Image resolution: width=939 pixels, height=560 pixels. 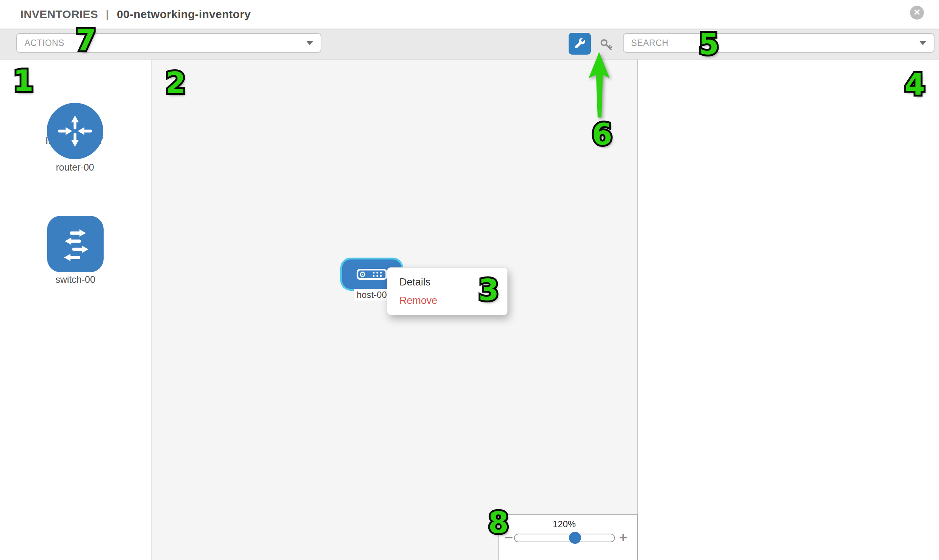 What do you see at coordinates (606, 45) in the screenshot?
I see `key-icon` at bounding box center [606, 45].